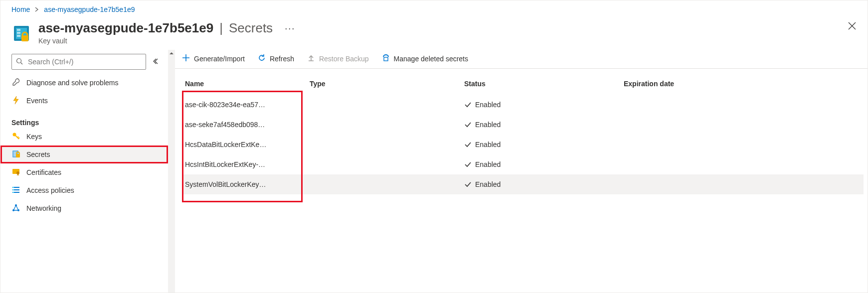 The width and height of the screenshot is (868, 293). What do you see at coordinates (79, 62) in the screenshot?
I see `sidebar-search` at bounding box center [79, 62].